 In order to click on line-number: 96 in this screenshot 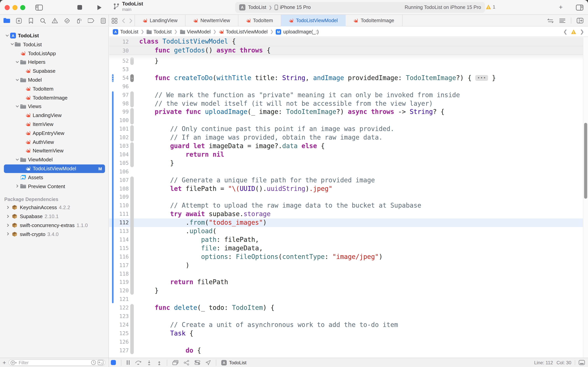, I will do `click(119, 86)`.